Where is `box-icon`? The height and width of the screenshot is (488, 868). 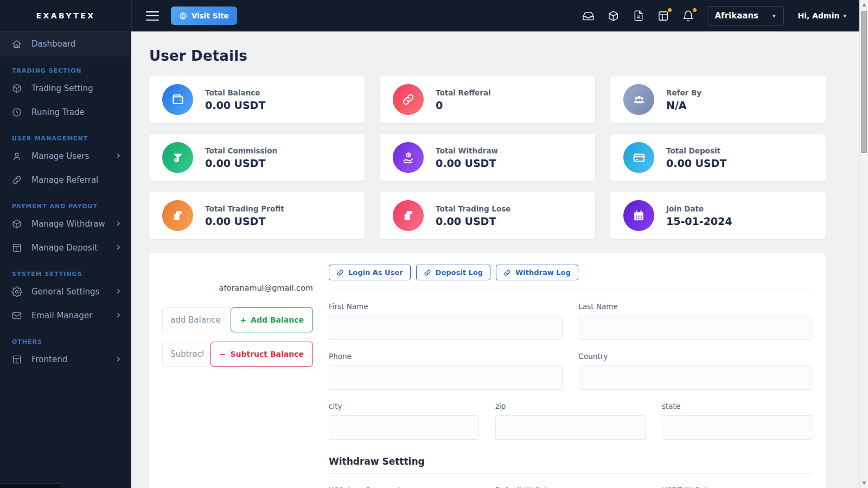 box-icon is located at coordinates (17, 88).